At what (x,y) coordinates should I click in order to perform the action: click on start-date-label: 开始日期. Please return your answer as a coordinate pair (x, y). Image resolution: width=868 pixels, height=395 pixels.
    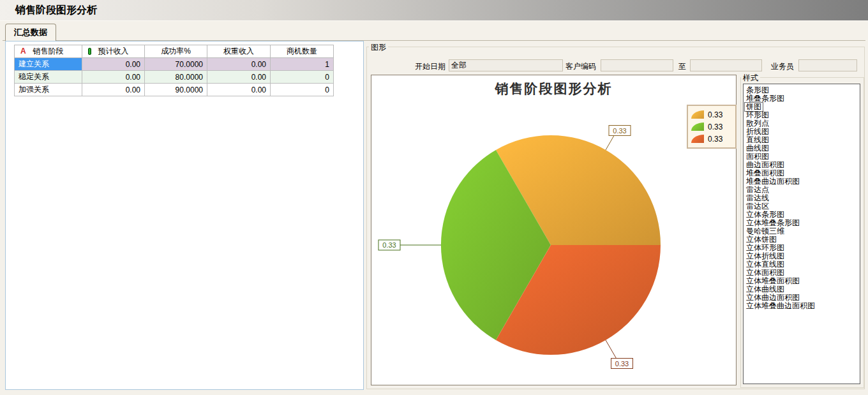
    Looking at the image, I should click on (427, 66).